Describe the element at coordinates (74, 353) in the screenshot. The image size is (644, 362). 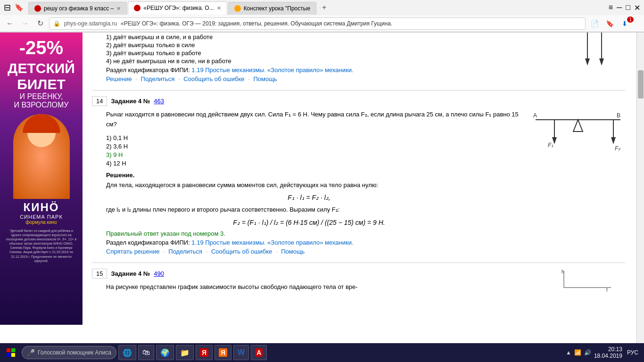
I see `cortana-label: Голосовой помощник Алиса` at that location.